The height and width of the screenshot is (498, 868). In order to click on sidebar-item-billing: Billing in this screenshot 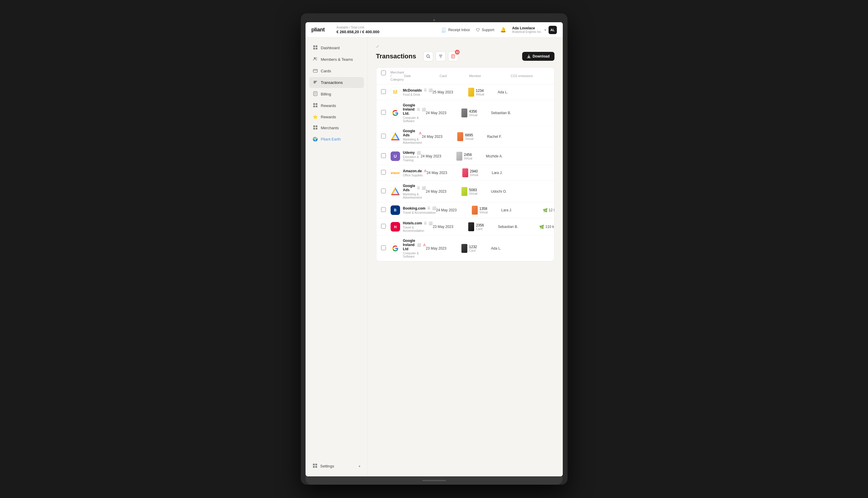, I will do `click(336, 94)`.